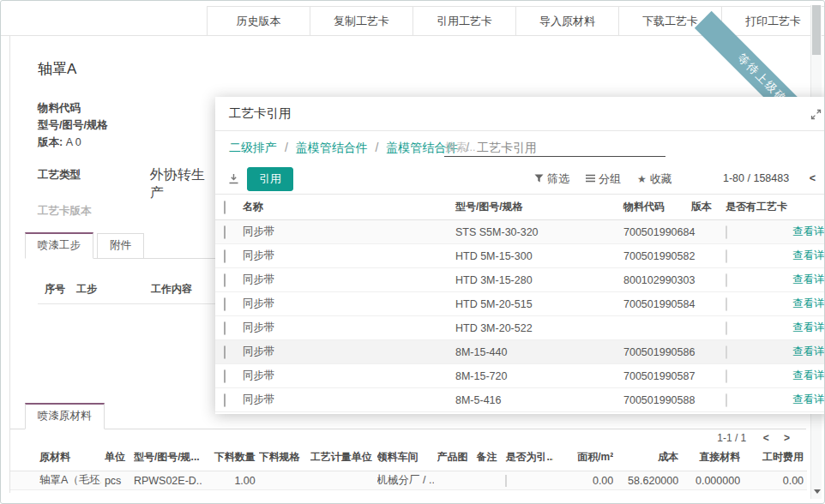 Image resolution: width=825 pixels, height=504 pixels. Describe the element at coordinates (604, 179) in the screenshot. I see `group-by-menu: 分组` at that location.